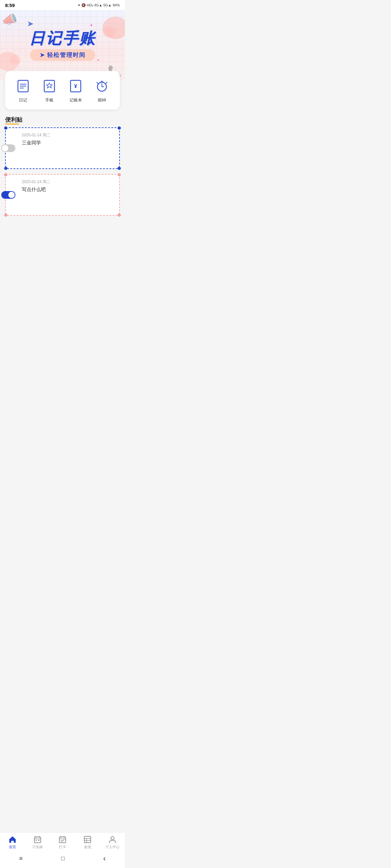 This screenshot has width=391, height=868. What do you see at coordinates (102, 90) in the screenshot?
I see `quick-menu-alarm: 闹钟` at bounding box center [102, 90].